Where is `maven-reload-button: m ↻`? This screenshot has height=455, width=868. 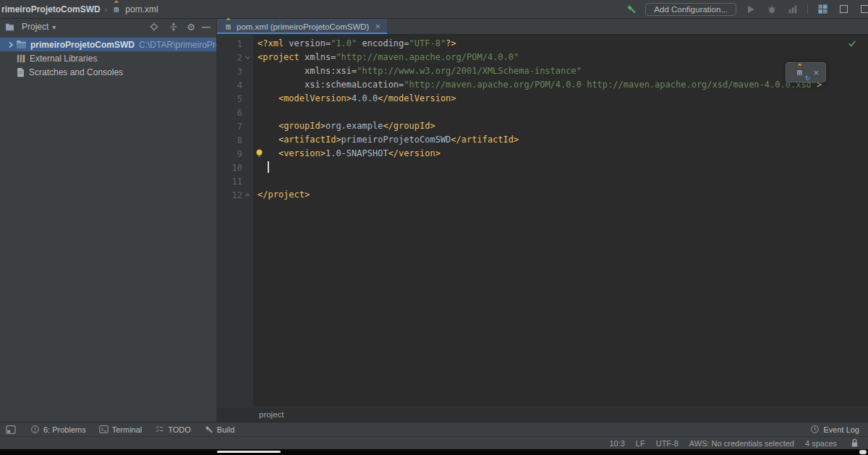
maven-reload-button: m ↻ is located at coordinates (799, 72).